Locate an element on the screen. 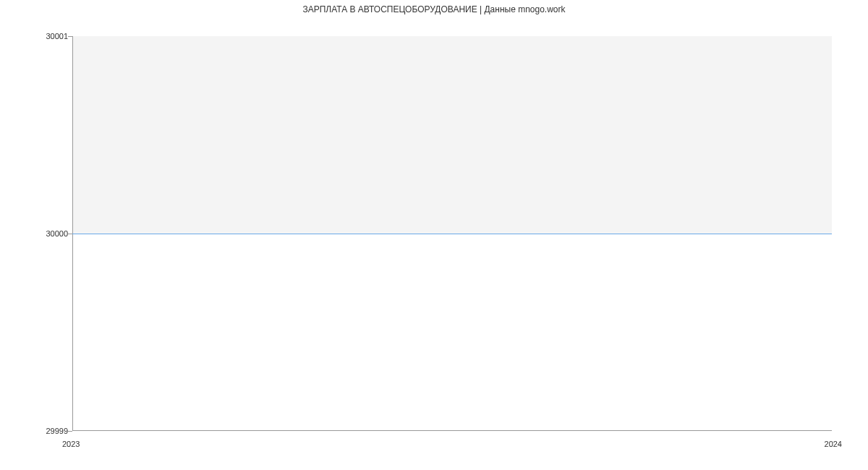 This screenshot has height=470, width=868. y-axis-tick-label: 30001 is located at coordinates (56, 36).